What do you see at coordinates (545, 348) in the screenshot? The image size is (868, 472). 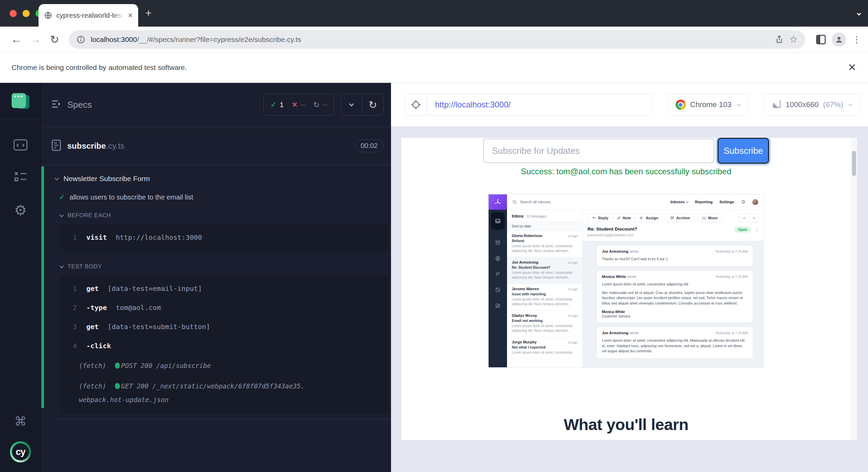 I see `list-item: Jorge Murphy1d ago Not what I expected L…` at bounding box center [545, 348].